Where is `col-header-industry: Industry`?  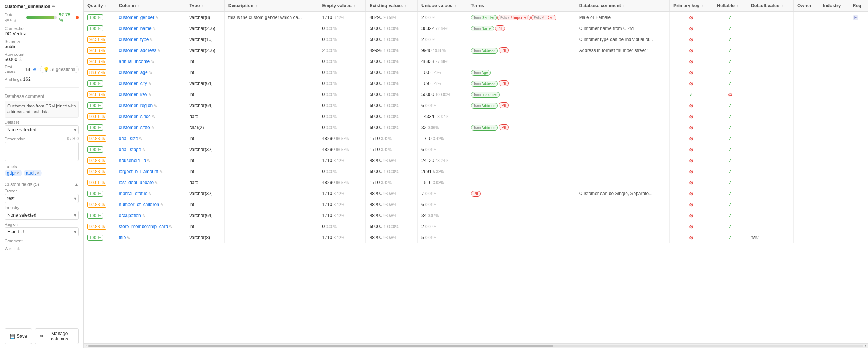
col-header-industry: Industry is located at coordinates (834, 6).